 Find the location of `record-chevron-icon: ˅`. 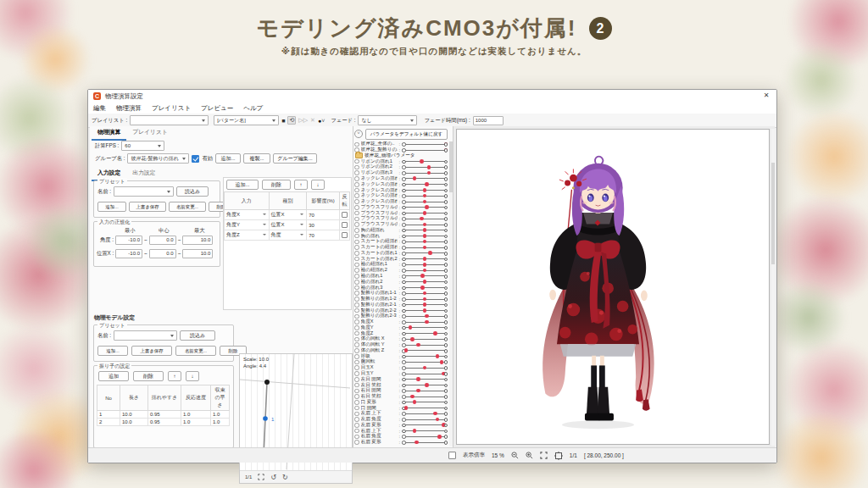

record-chevron-icon: ˅ is located at coordinates (323, 120).